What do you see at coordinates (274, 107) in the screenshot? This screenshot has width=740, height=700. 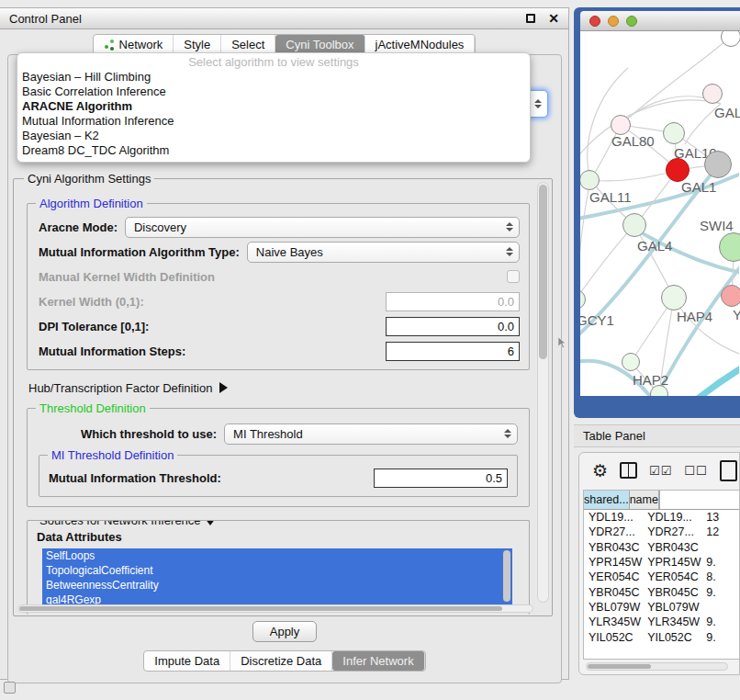 I see `algorithm-option: ARACNE Algorithm` at bounding box center [274, 107].